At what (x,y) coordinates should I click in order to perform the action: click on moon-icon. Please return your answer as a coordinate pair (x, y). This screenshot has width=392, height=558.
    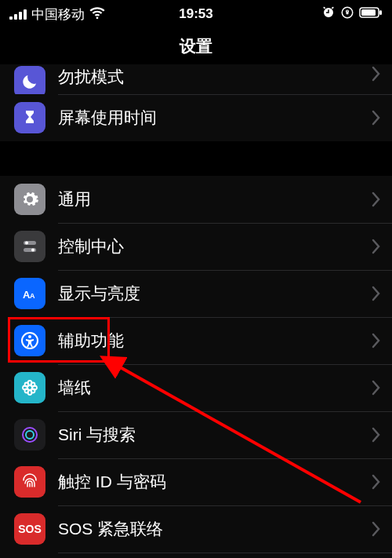
    Looking at the image, I should click on (30, 80).